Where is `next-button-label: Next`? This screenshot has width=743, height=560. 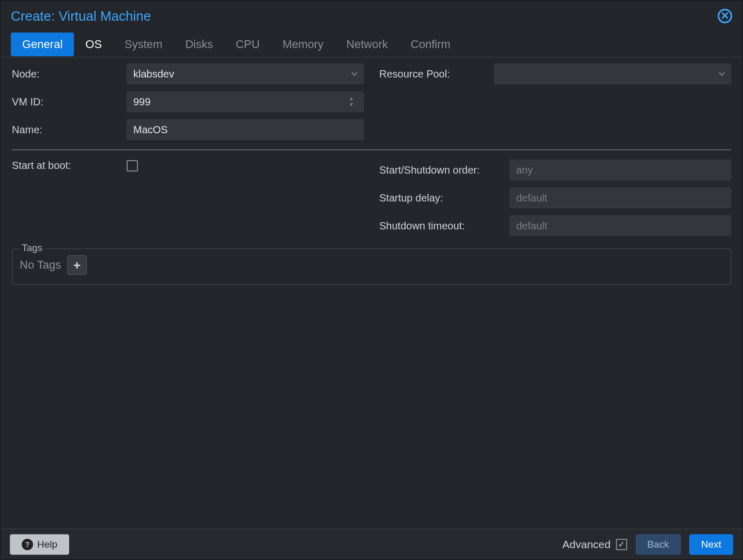
next-button-label: Next is located at coordinates (711, 545).